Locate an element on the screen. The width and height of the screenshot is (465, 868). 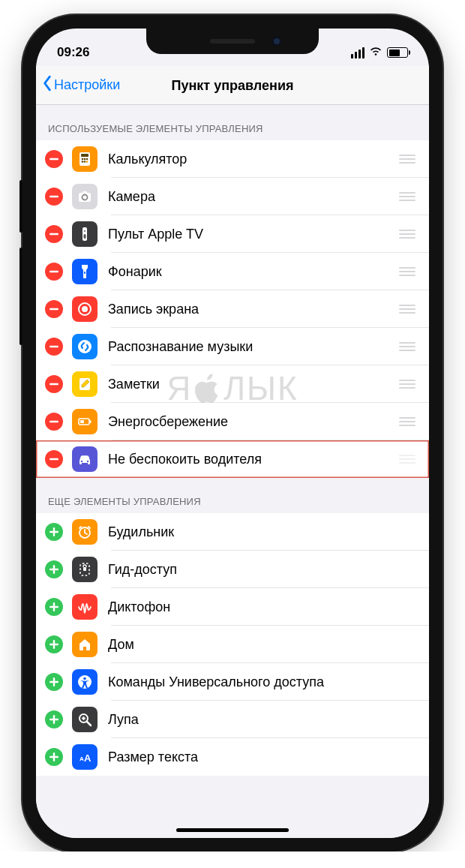
statusbar-time: 09:26 is located at coordinates (74, 53).